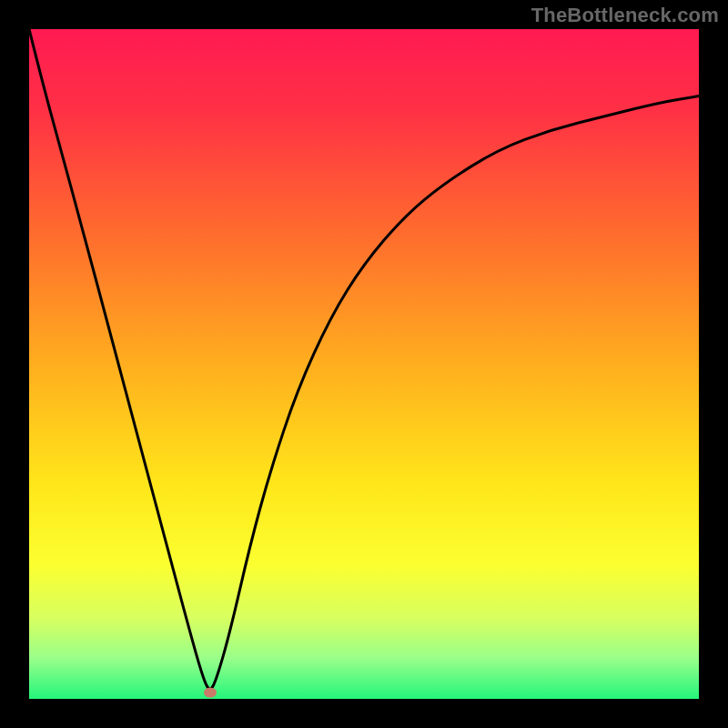 This screenshot has height=728, width=728. Describe the element at coordinates (625, 15) in the screenshot. I see `watermark-text: TheBottleneck.com` at that location.